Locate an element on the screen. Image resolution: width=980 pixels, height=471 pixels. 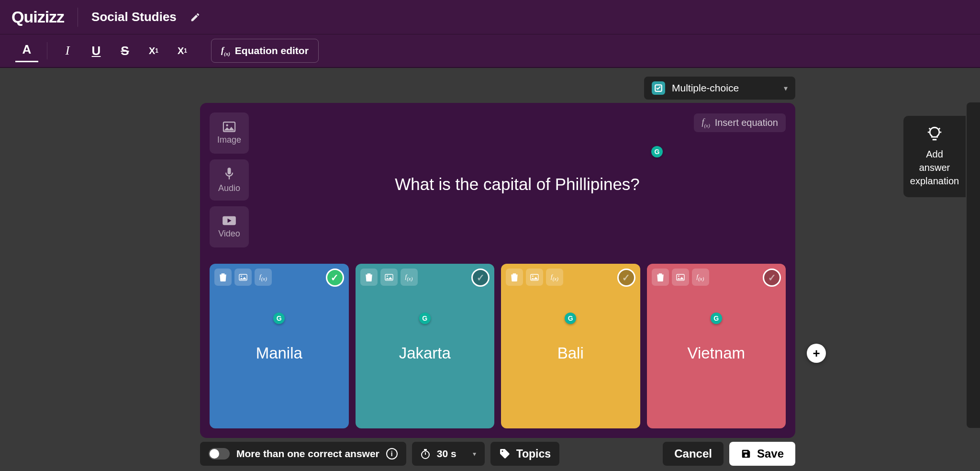
insert-equation-button: f(x) Insert equation is located at coordinates (740, 123).